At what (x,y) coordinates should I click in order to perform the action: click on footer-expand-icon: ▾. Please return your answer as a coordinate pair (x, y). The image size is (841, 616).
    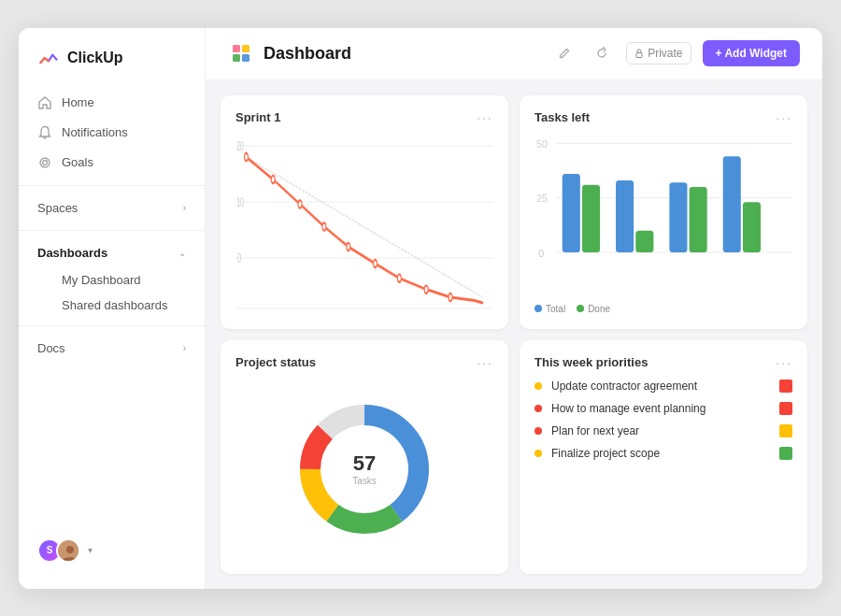
    Looking at the image, I should click on (90, 550).